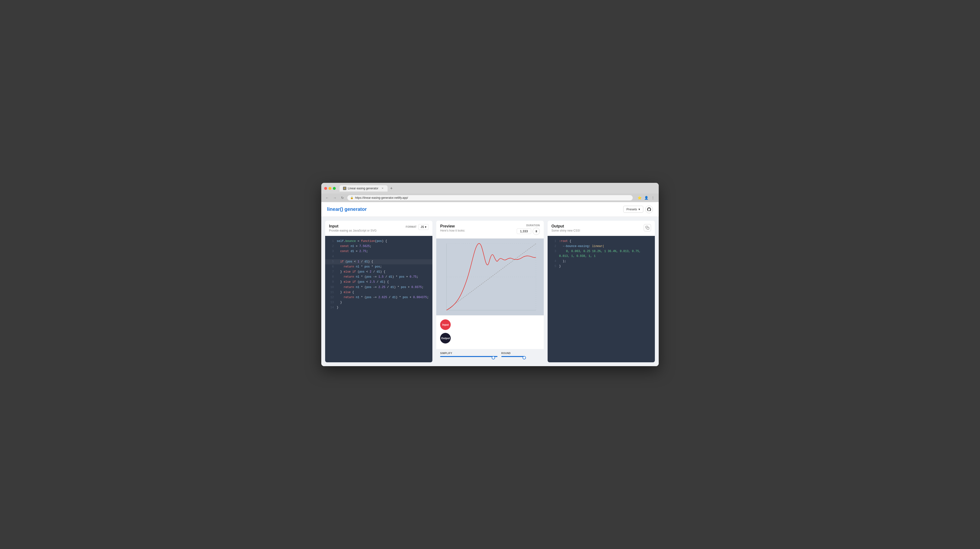 The image size is (980, 549). Describe the element at coordinates (490, 325) in the screenshot. I see `input-ball-row: Input` at that location.